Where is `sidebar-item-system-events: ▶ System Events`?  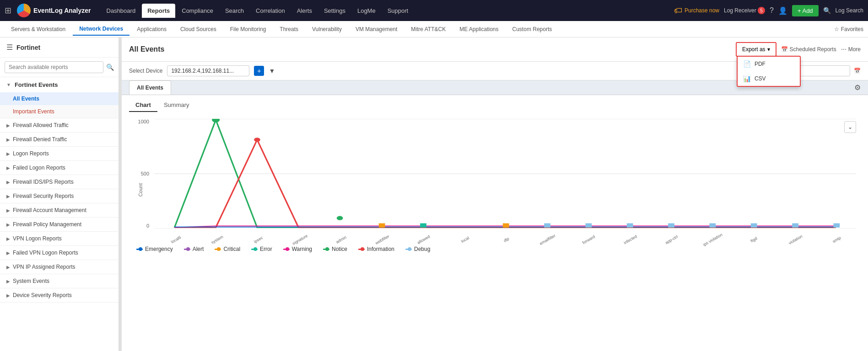
sidebar-item-system-events: ▶ System Events is located at coordinates (59, 282).